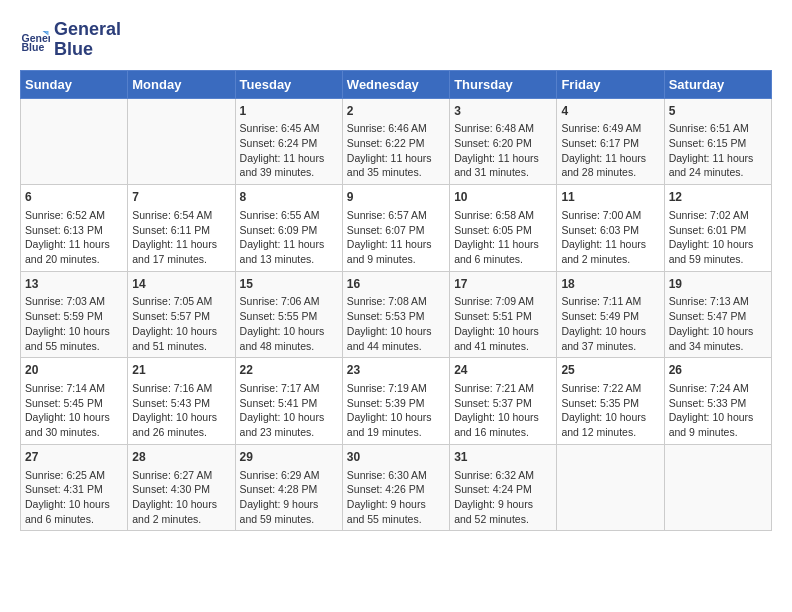  What do you see at coordinates (503, 166) in the screenshot?
I see `day-info: Daylight: 11 hours and 31 minutes.` at bounding box center [503, 166].